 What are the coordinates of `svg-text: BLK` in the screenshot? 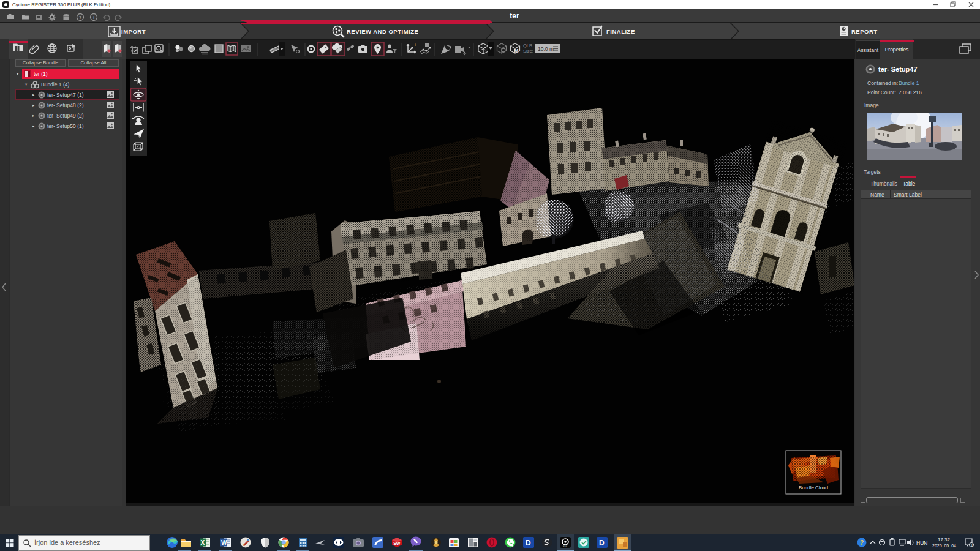 It's located at (565, 547).